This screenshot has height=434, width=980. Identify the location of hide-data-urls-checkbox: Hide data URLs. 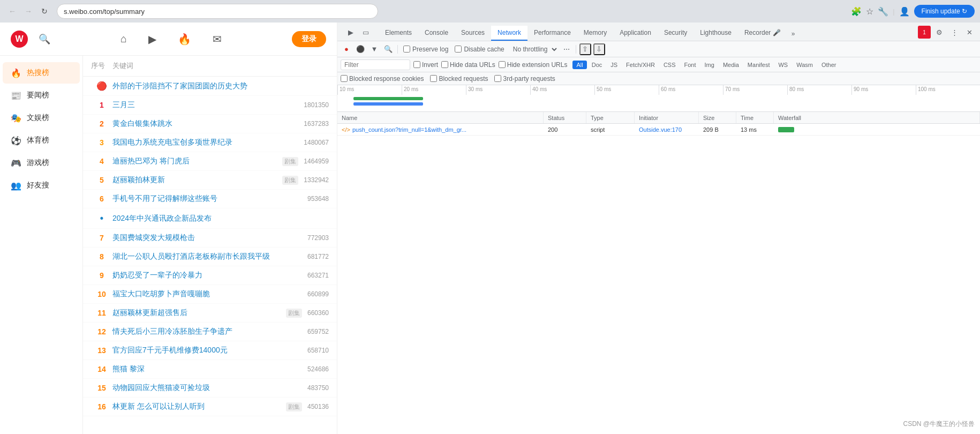
(468, 65).